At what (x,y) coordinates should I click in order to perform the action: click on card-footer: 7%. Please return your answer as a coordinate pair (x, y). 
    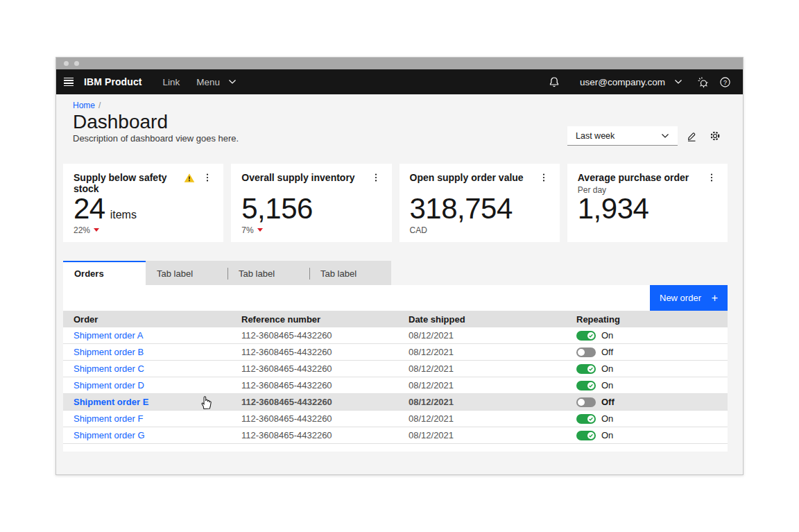
    Looking at the image, I should click on (311, 230).